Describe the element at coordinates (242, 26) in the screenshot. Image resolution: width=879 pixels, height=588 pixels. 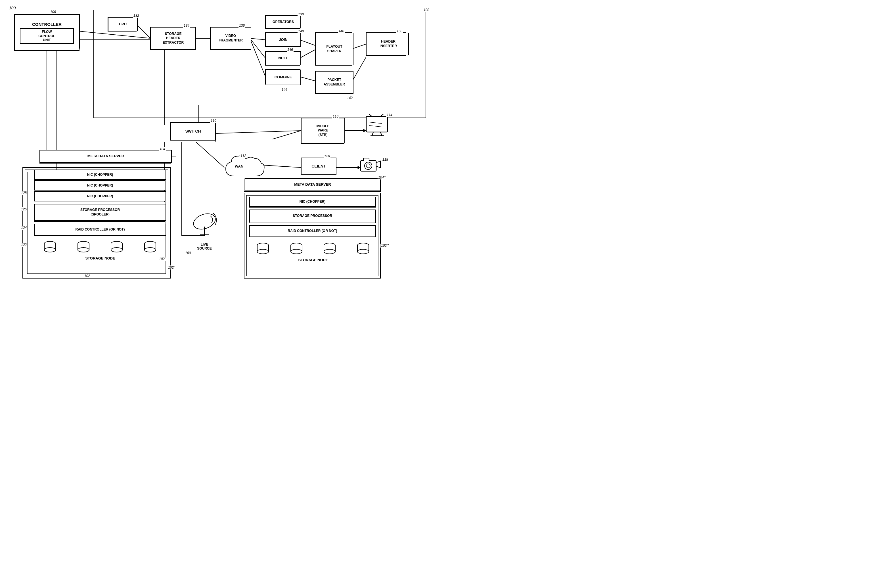
I see `ref-136: 136` at that location.